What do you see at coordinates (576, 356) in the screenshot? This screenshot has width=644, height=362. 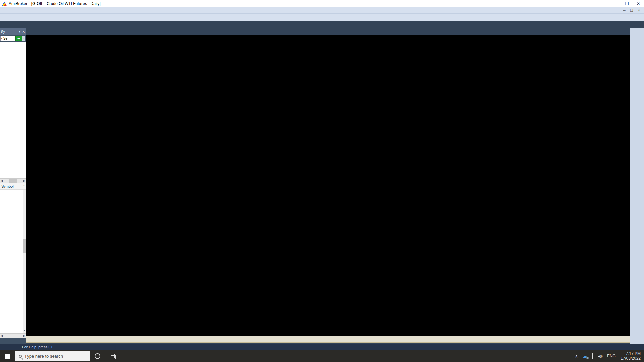 I see `tray-expand-icon: ∧` at bounding box center [576, 356].